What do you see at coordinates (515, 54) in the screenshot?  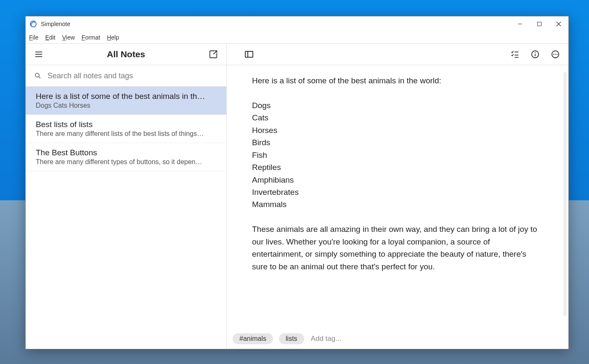 I see `checklist-icon` at bounding box center [515, 54].